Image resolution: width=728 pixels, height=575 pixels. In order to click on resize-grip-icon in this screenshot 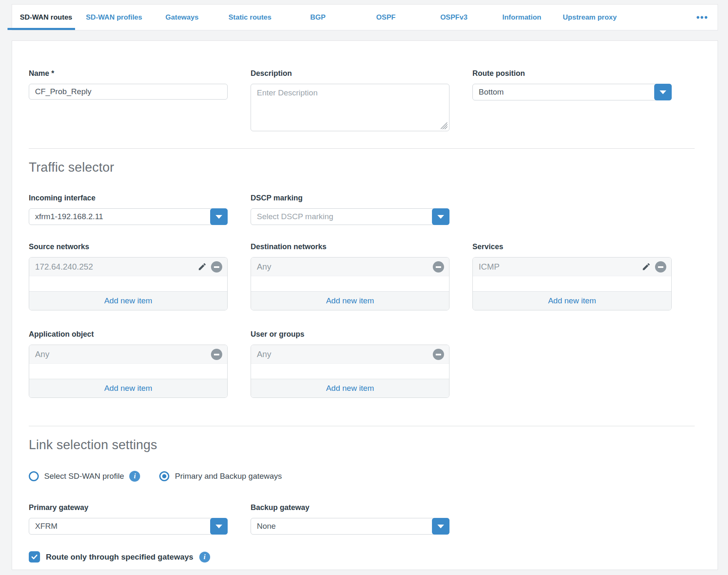, I will do `click(444, 126)`.